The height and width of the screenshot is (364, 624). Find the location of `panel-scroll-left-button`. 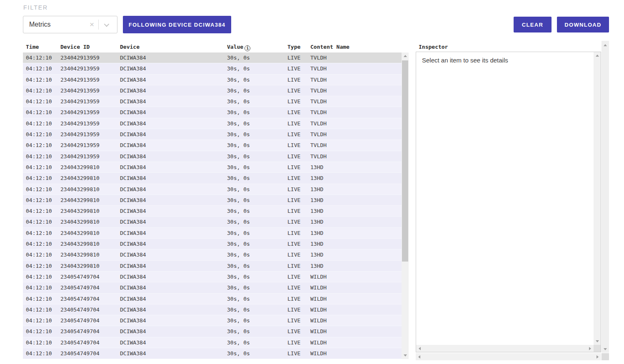

panel-scroll-left-button is located at coordinates (419, 357).